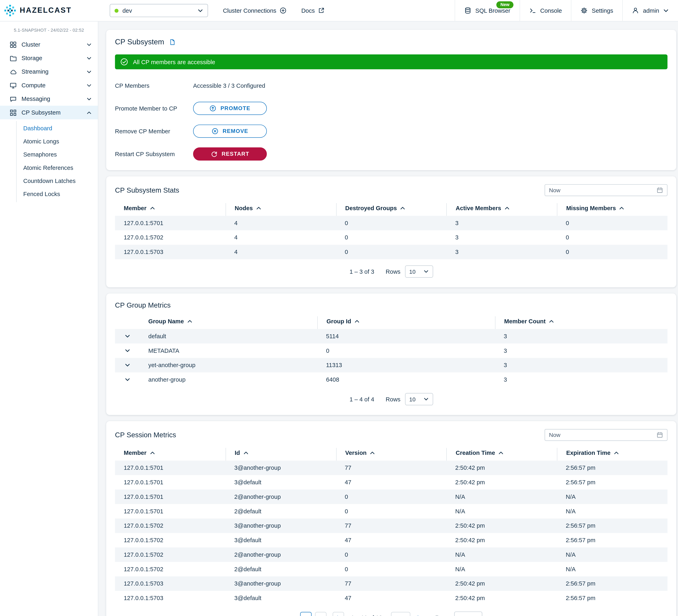 Image resolution: width=678 pixels, height=616 pixels. Describe the element at coordinates (35, 72) in the screenshot. I see `sidebar-item-label: Streaming` at that location.